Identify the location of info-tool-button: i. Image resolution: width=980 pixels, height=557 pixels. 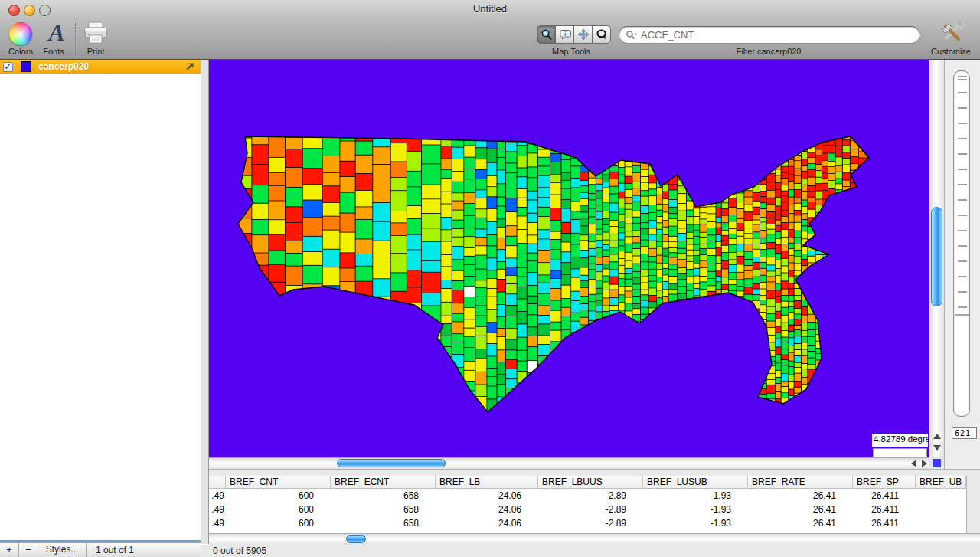
(565, 34).